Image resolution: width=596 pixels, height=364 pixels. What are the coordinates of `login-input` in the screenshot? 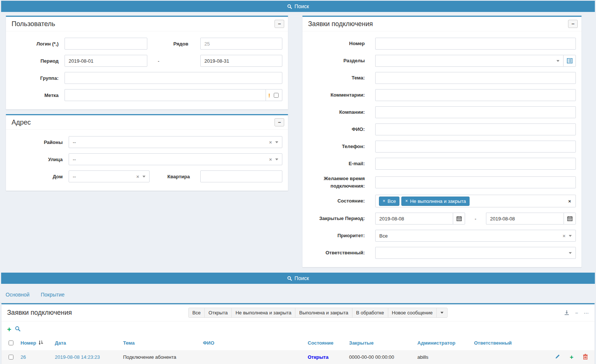 It's located at (106, 44).